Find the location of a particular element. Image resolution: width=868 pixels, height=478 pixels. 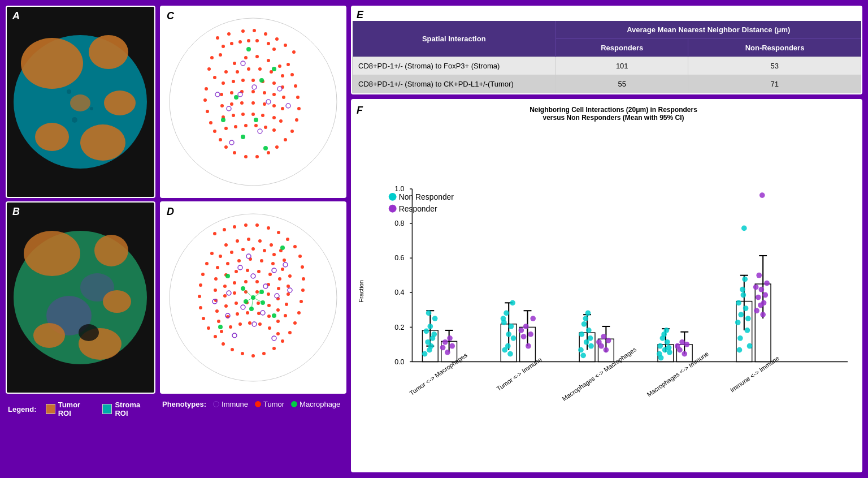

svg-text: 0.8 is located at coordinates (399, 223).